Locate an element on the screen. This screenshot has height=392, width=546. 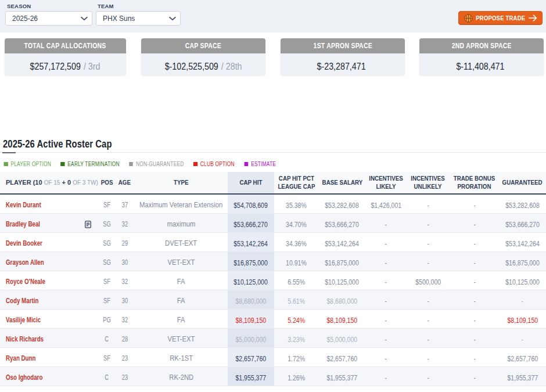
card-cap-space-body: $-102,525,509/ 28th is located at coordinates (203, 64).